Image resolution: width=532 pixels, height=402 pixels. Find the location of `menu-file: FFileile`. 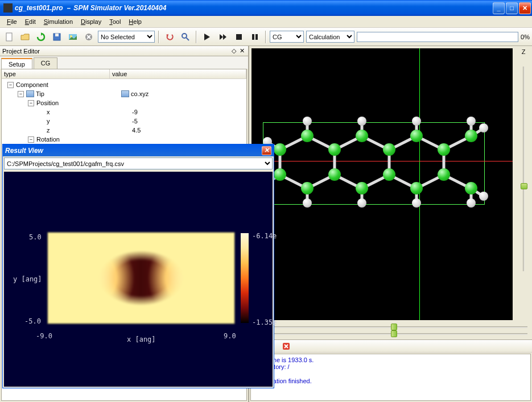

menu-file: FFileile is located at coordinates (12, 22).